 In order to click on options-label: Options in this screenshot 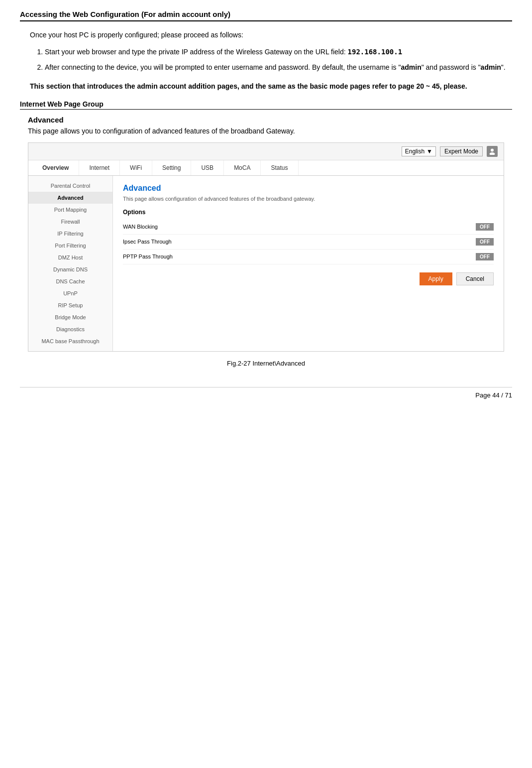, I will do `click(309, 212)`.